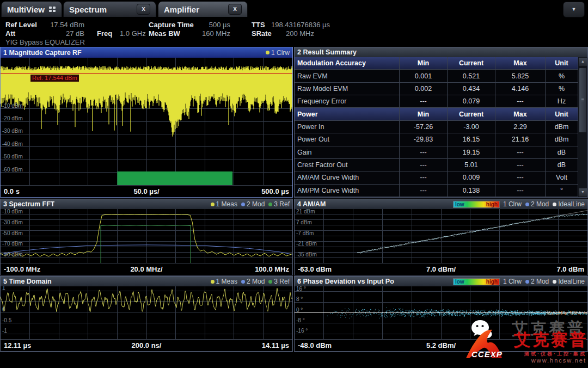 Image resolution: width=588 pixels, height=368 pixels. What do you see at coordinates (436, 127) in the screenshot?
I see `table-row: Power In-57.26-3.002.29dBm` at bounding box center [436, 127].